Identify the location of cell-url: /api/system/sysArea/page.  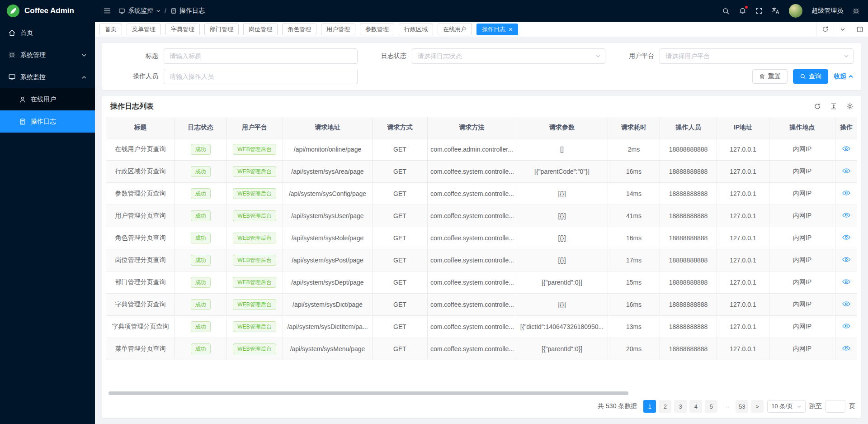
(328, 172).